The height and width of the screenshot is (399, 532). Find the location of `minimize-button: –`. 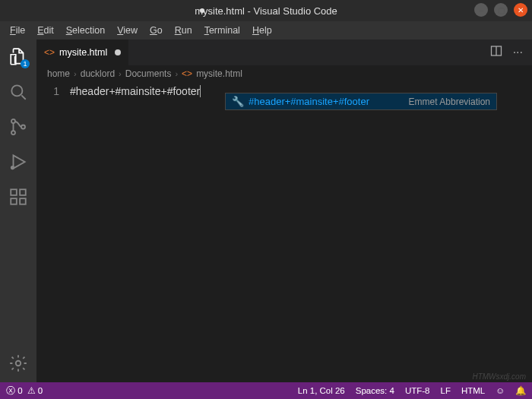

minimize-button: – is located at coordinates (481, 10).